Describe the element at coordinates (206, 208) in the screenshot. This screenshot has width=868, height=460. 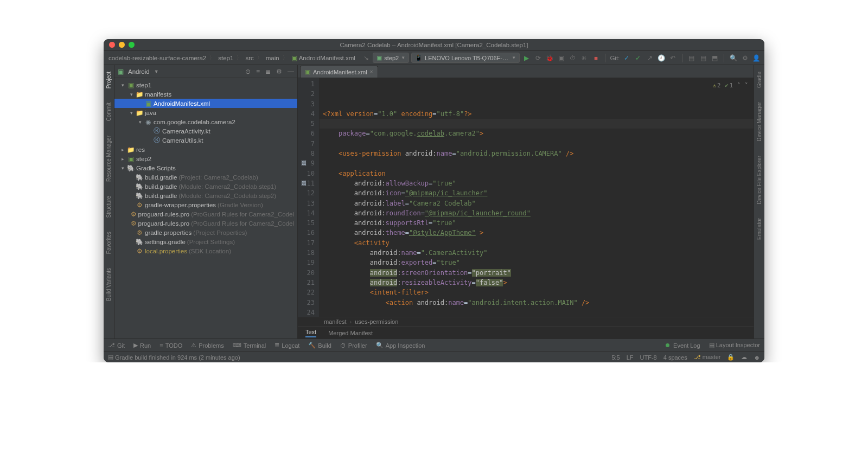
I see `project-tree: ▾▣step1▾📁manifests▣AndroidManifest.xml▾📁…` at that location.